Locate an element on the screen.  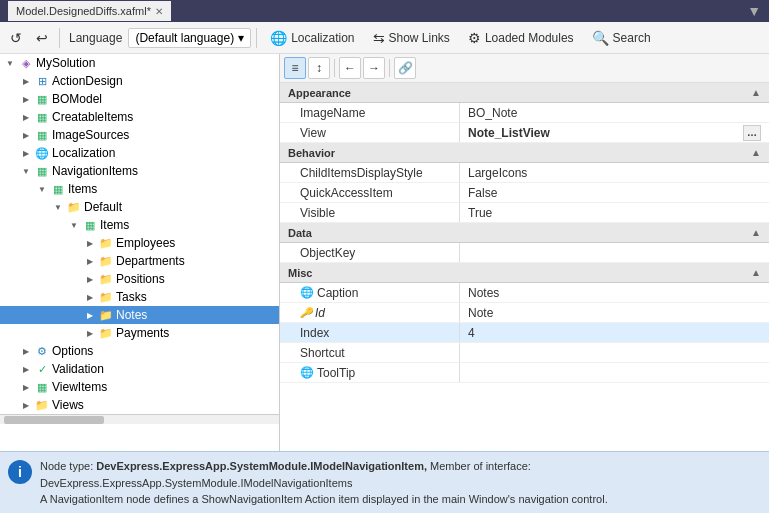
forward-button: → is located at coordinates (374, 68).